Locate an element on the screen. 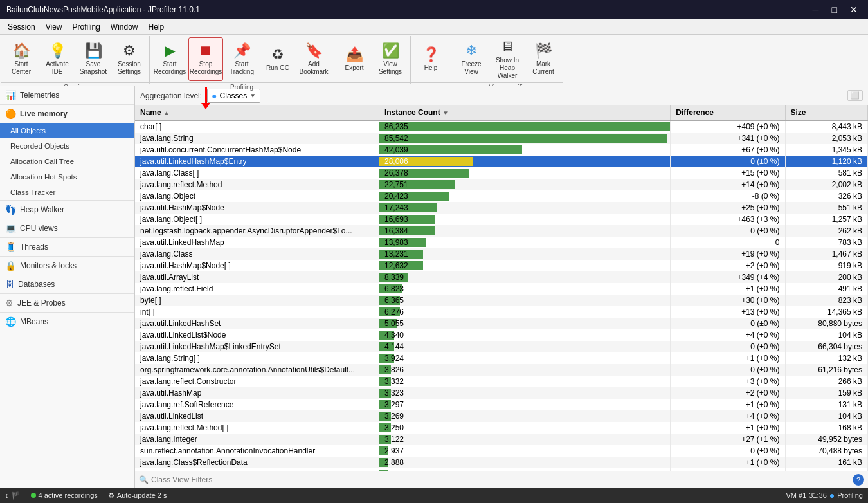 This screenshot has height=503, width=868. menu-help: Help is located at coordinates (157, 27).